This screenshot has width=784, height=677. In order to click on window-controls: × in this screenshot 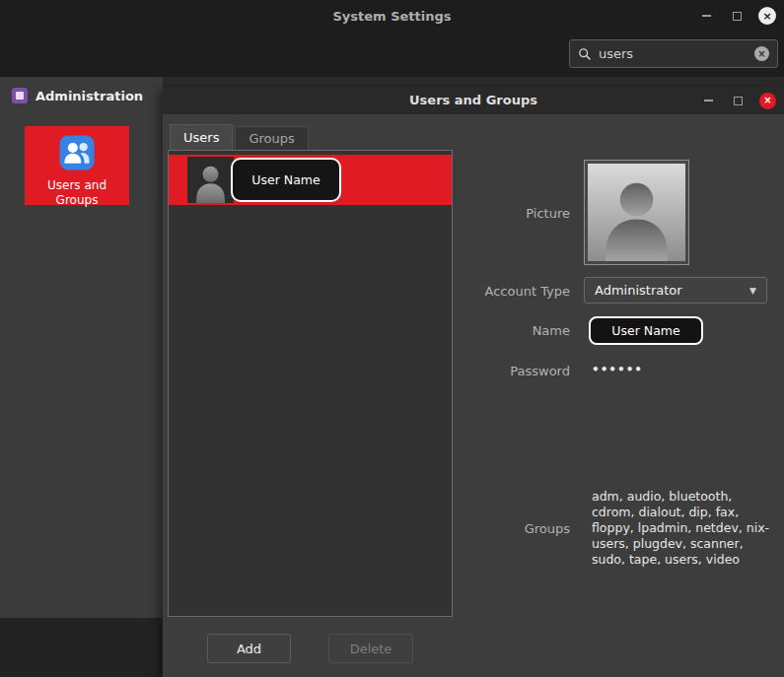, I will do `click(737, 16)`.